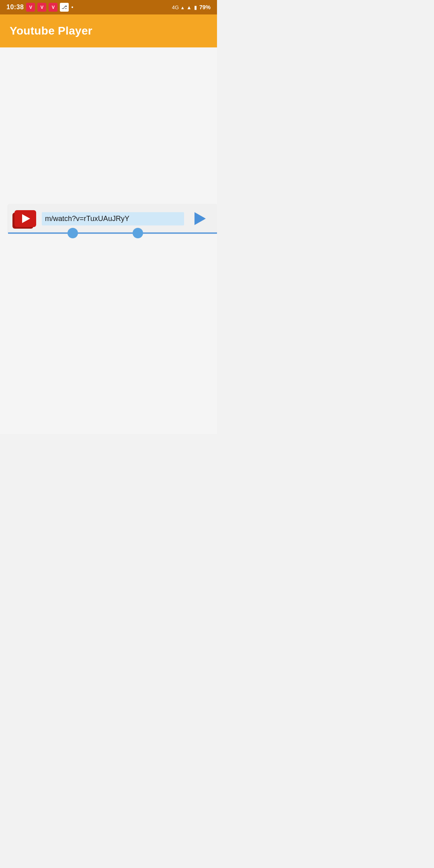 Image resolution: width=434 pixels, height=868 pixels. I want to click on notification-icon-3: V, so click(53, 7).